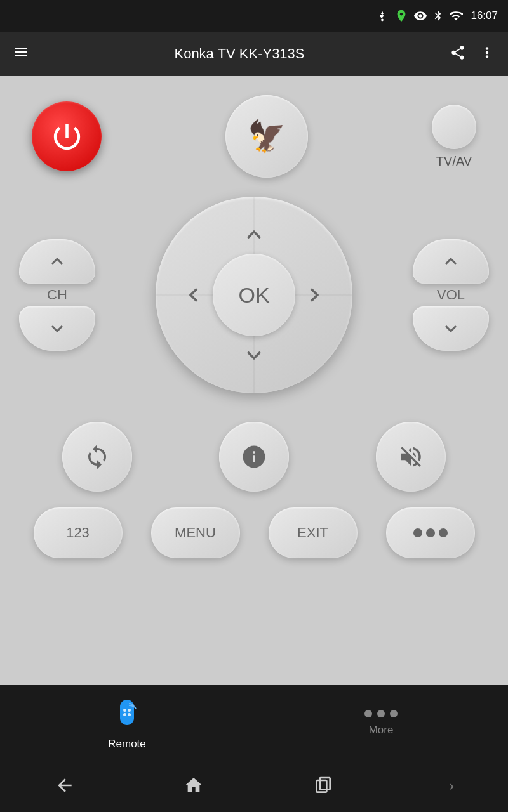  What do you see at coordinates (454, 161) in the screenshot?
I see `tvav-label: TV/AV` at bounding box center [454, 161].